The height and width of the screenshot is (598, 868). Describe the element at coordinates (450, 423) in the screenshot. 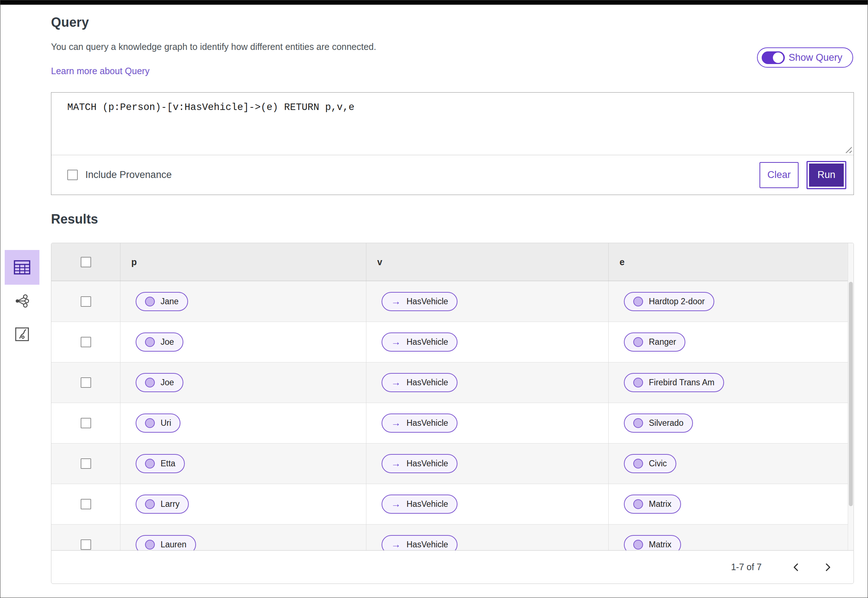

I see `table-row: Uri → HasVehicle Silverado` at that location.